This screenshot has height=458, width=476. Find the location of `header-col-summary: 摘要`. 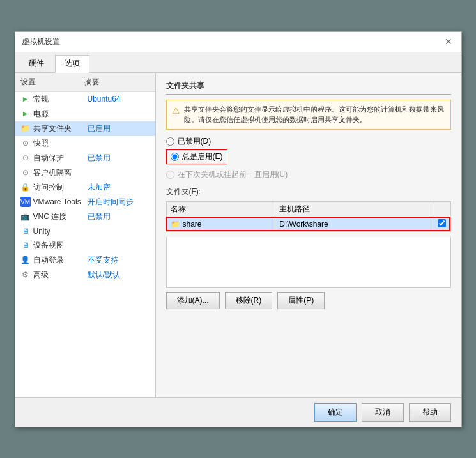

header-col-summary: 摘要 is located at coordinates (92, 82).